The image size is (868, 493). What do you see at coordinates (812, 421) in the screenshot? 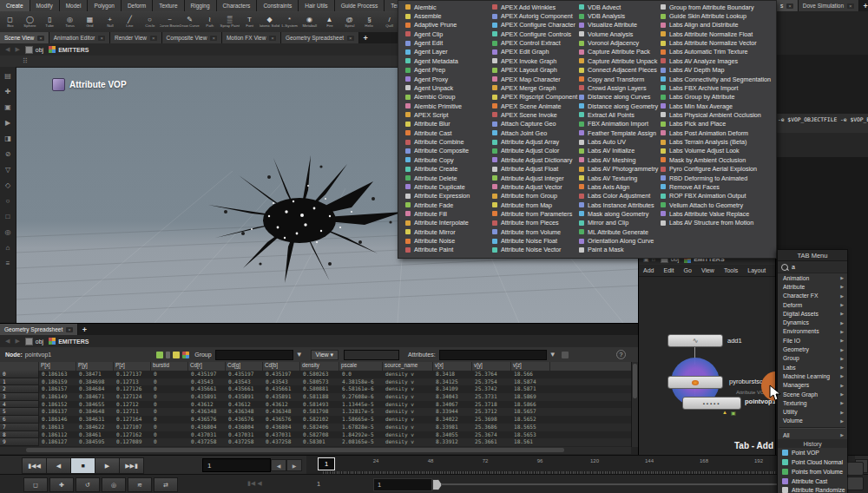
I see `tab-menu-category: Volume ▶` at bounding box center [812, 421].